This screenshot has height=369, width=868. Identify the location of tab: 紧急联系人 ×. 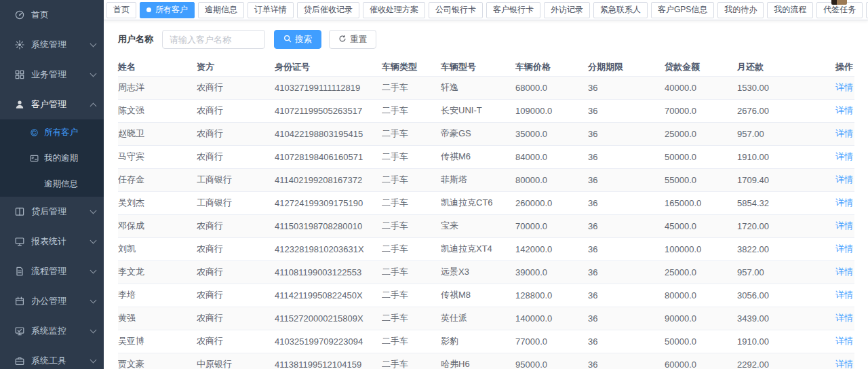
(620, 10).